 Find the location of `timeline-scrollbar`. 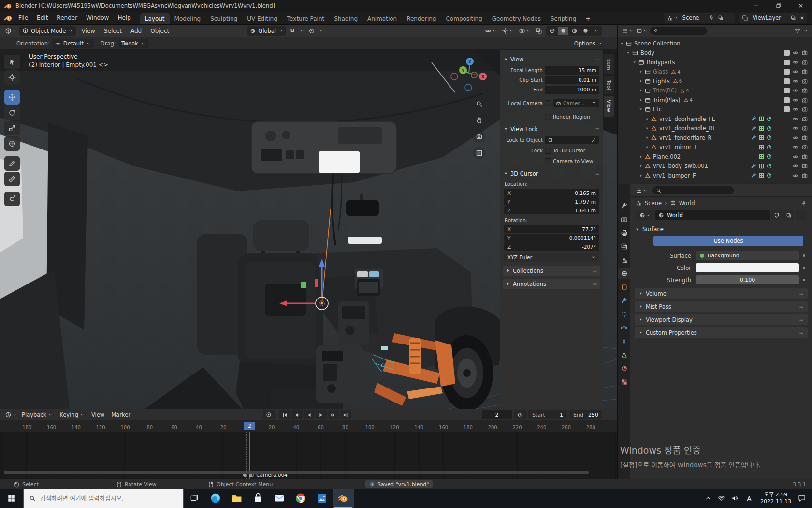

timeline-scrollbar is located at coordinates (296, 472).